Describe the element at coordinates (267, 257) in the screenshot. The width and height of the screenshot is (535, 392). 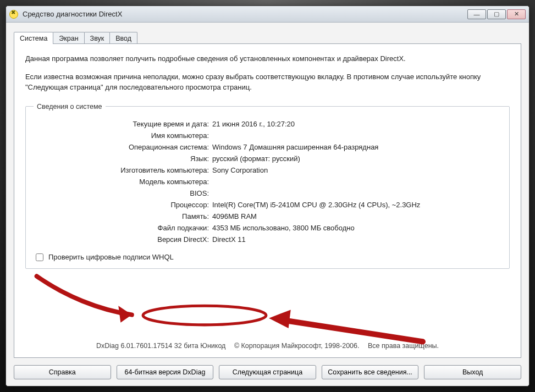
I see `whql-row: Проверить цифровые подписи WHQL` at that location.